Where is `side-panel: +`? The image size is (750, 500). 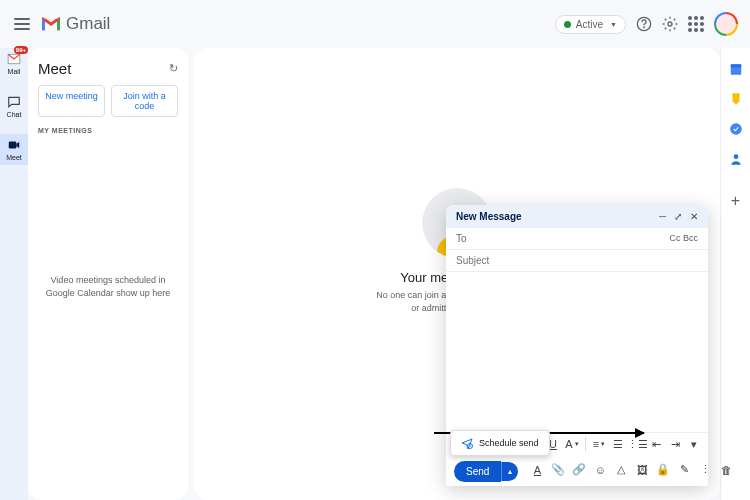
side-panel: + is located at coordinates (735, 274).